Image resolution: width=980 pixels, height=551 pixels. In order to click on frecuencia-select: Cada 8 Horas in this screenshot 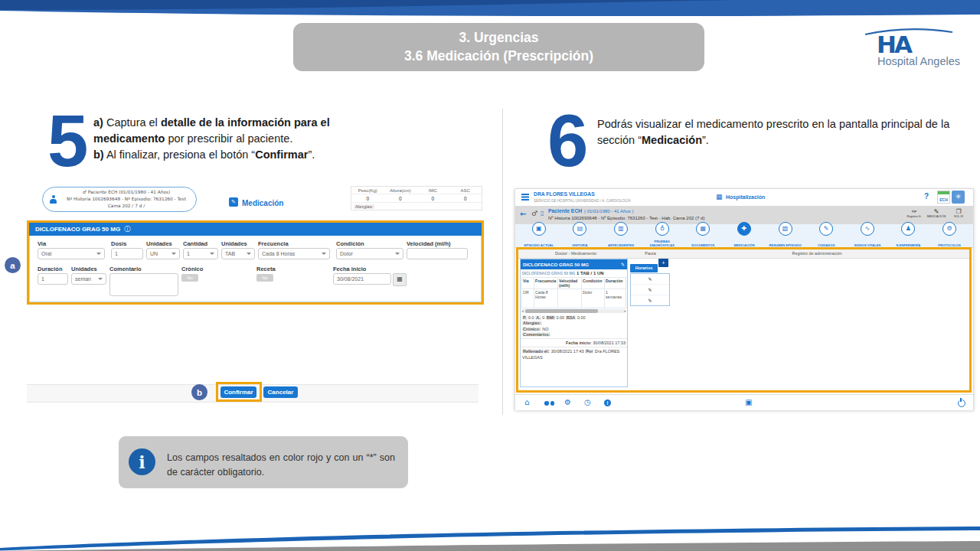, I will do `click(294, 254)`.